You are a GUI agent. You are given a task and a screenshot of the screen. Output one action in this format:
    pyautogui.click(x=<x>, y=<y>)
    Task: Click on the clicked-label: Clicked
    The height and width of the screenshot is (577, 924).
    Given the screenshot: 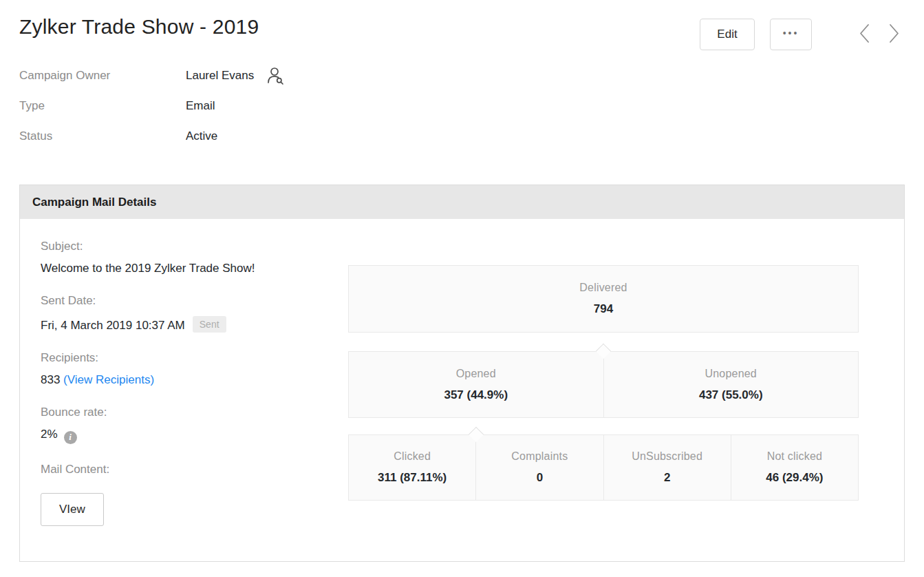 What is the action you would take?
    pyautogui.click(x=412, y=457)
    